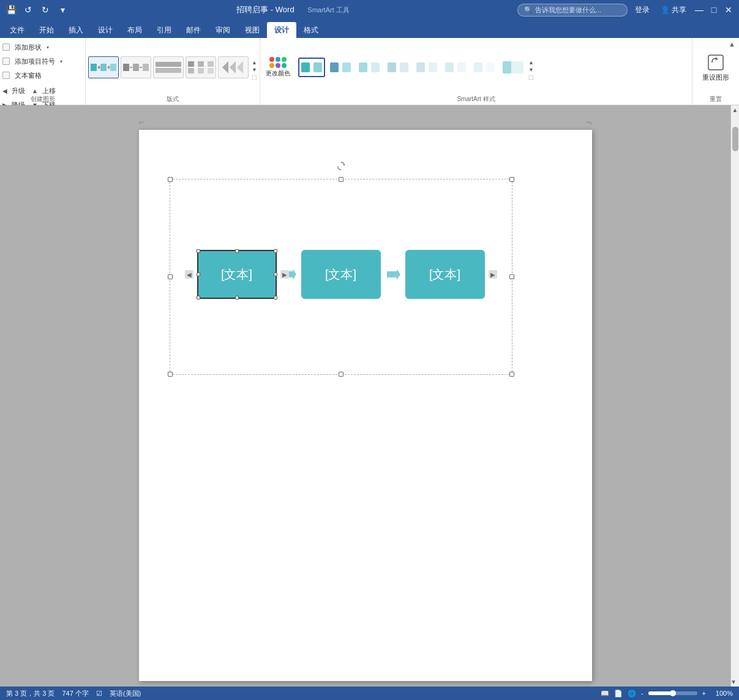 Image resolution: width=739 pixels, height=700 pixels. What do you see at coordinates (255, 62) in the screenshot?
I see `layout-scroll-up: ▲` at bounding box center [255, 62].